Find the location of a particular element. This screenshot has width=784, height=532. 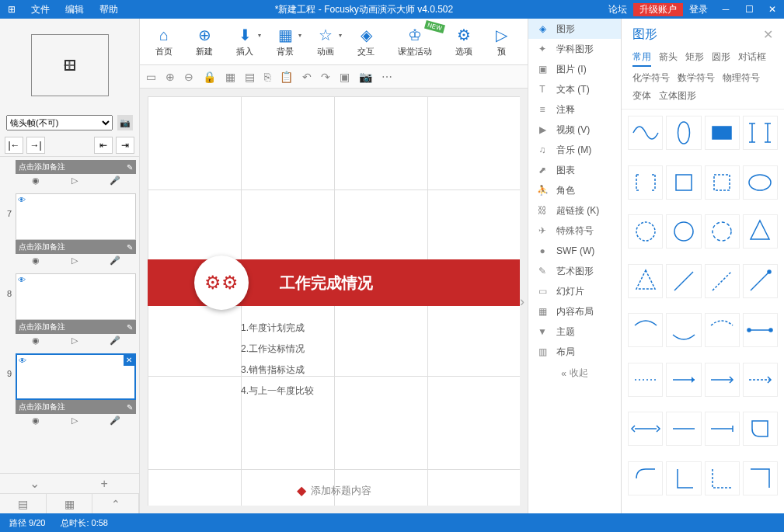

view-grid-button: ▦ is located at coordinates (70, 503).